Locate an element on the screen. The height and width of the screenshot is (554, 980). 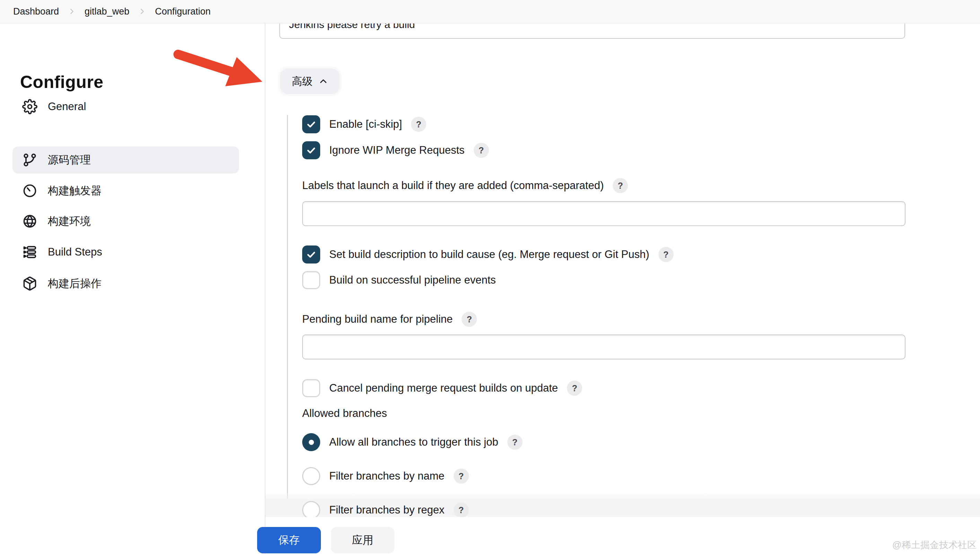
globe-icon is located at coordinates (30, 221).